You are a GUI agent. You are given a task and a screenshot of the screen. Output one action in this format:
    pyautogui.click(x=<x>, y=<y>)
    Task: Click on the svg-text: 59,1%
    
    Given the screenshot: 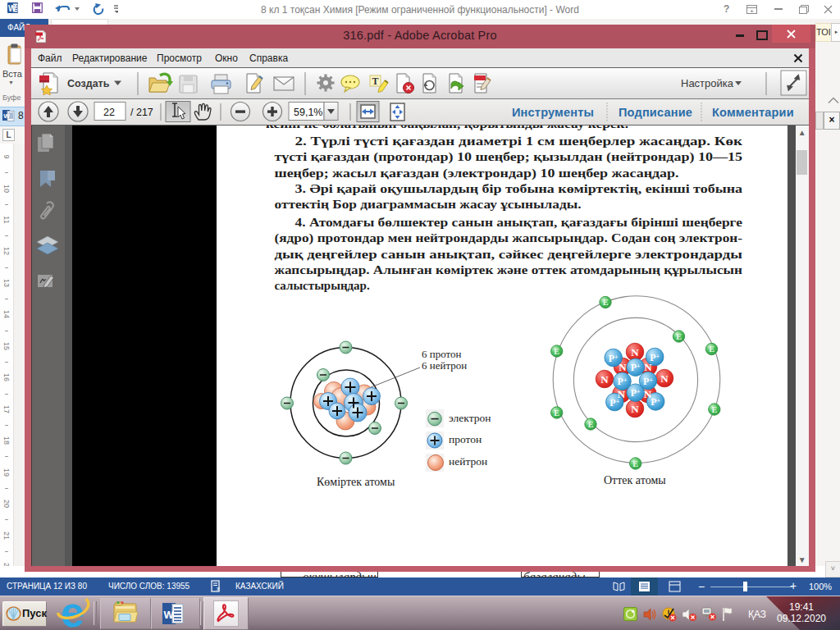 What is the action you would take?
    pyautogui.click(x=308, y=112)
    